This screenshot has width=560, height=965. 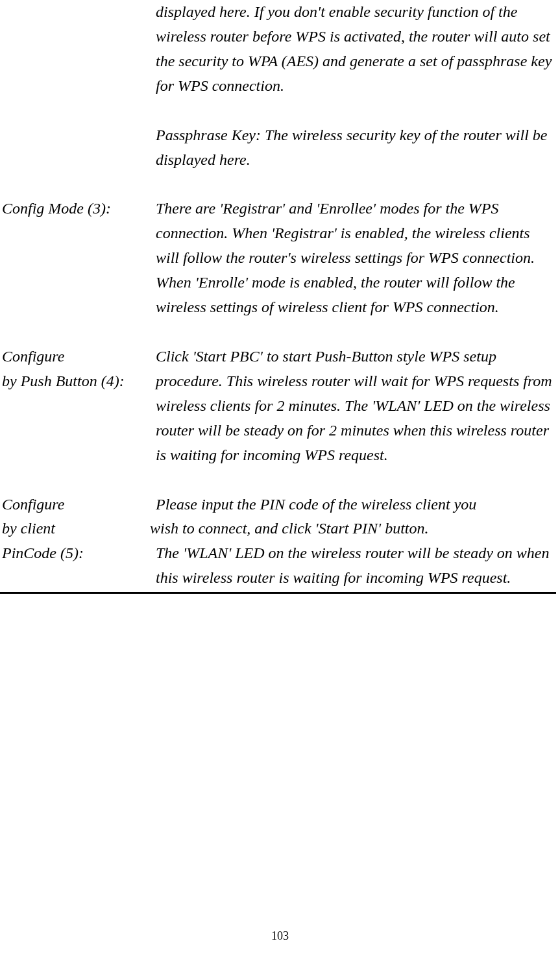 What do you see at coordinates (353, 529) in the screenshot?
I see `configure-by-client-desc-2: wish to connect, and click 'Start PIN' b…` at bounding box center [353, 529].